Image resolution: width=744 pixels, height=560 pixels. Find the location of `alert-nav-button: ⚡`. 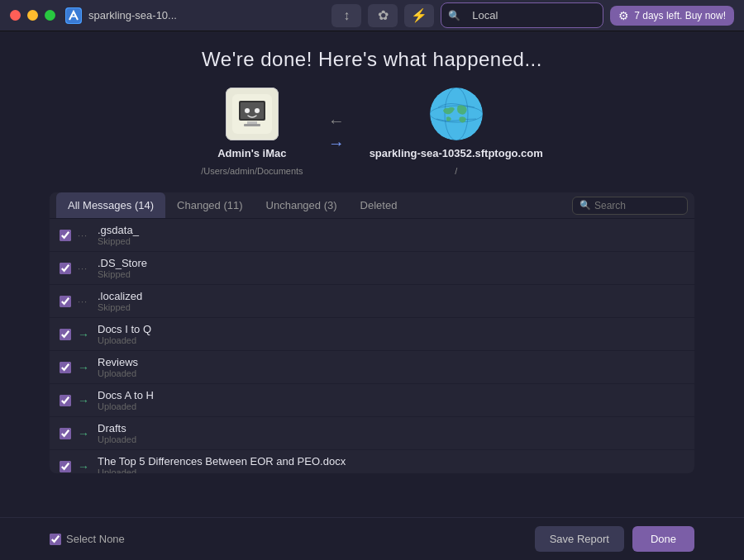

alert-nav-button: ⚡ is located at coordinates (419, 16).